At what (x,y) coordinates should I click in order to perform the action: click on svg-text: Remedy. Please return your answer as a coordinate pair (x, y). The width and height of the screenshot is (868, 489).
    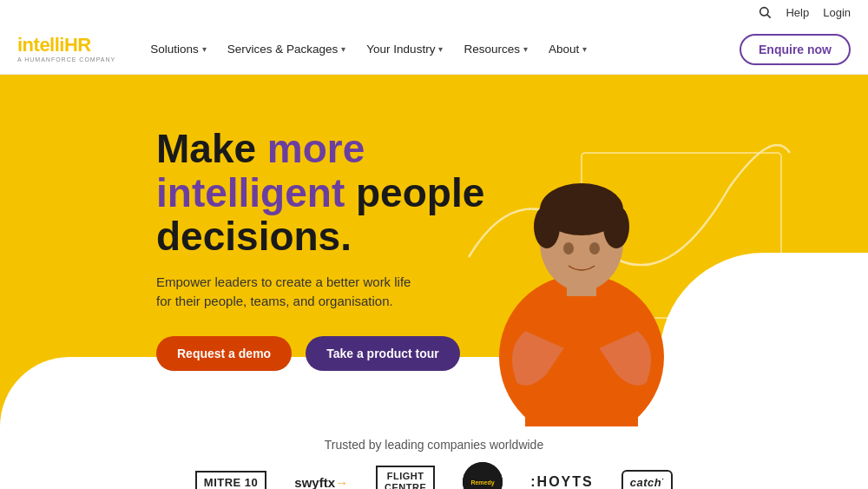
    Looking at the image, I should click on (483, 483).